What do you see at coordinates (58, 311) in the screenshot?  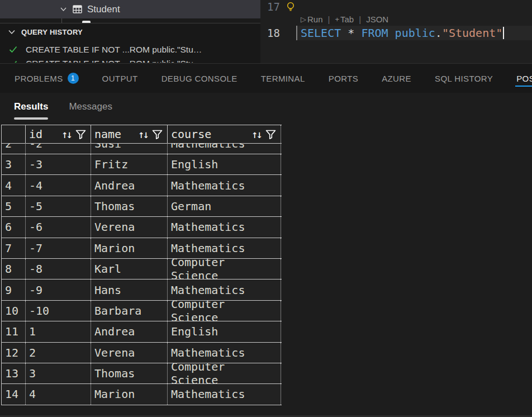 I see `cell-id: -10` at bounding box center [58, 311].